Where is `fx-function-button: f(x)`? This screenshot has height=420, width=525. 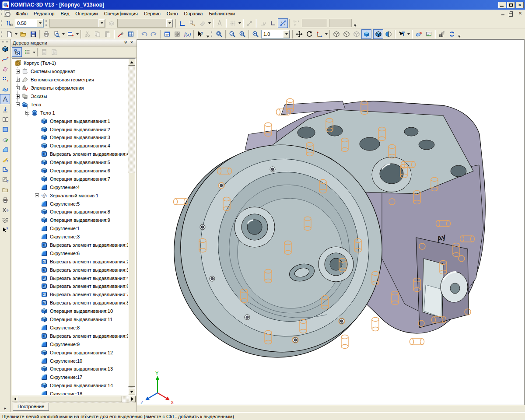
fx-function-button: f(x) is located at coordinates (187, 34).